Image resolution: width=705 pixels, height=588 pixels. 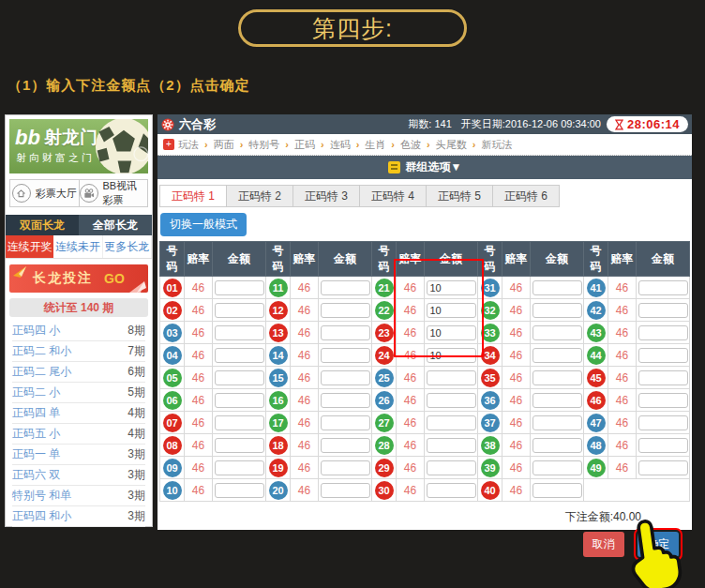 I want to click on ball-40: 40, so click(x=490, y=490).